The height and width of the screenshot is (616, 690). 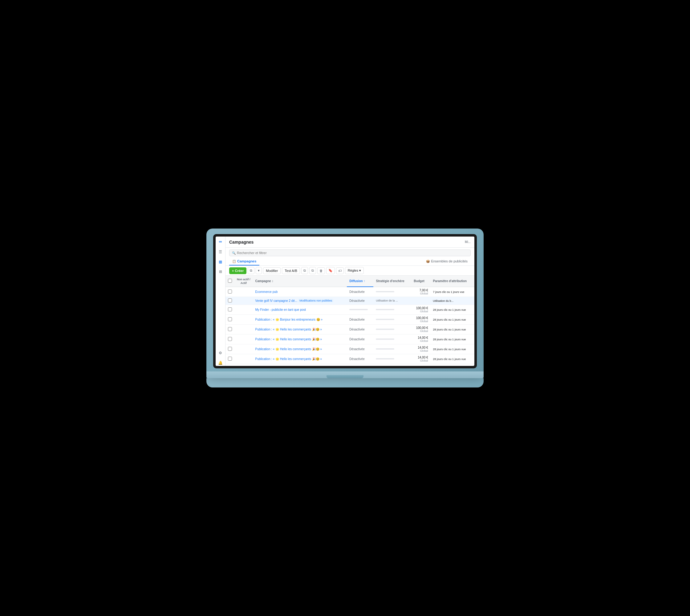 What do you see at coordinates (350, 271) in the screenshot?
I see `toolbar: + Créer ⧉ ▾ Modifier Test A/B ⧉ ⧉ 🗑 🔖 🏷 …` at bounding box center [350, 271].